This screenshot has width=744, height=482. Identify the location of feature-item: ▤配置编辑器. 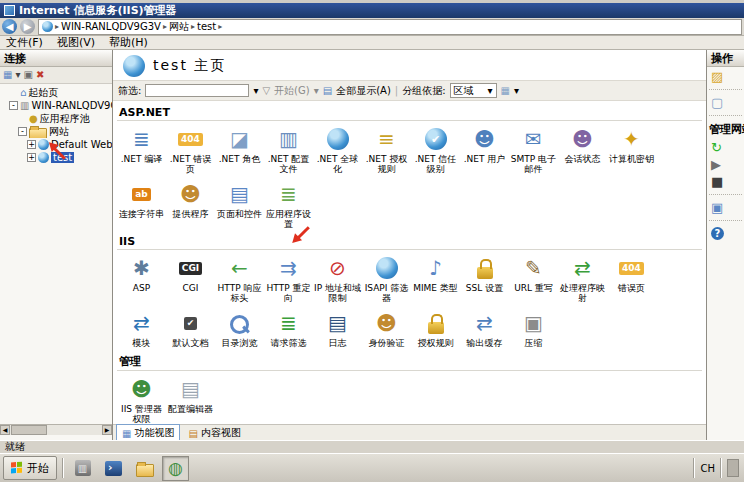
(190, 399).